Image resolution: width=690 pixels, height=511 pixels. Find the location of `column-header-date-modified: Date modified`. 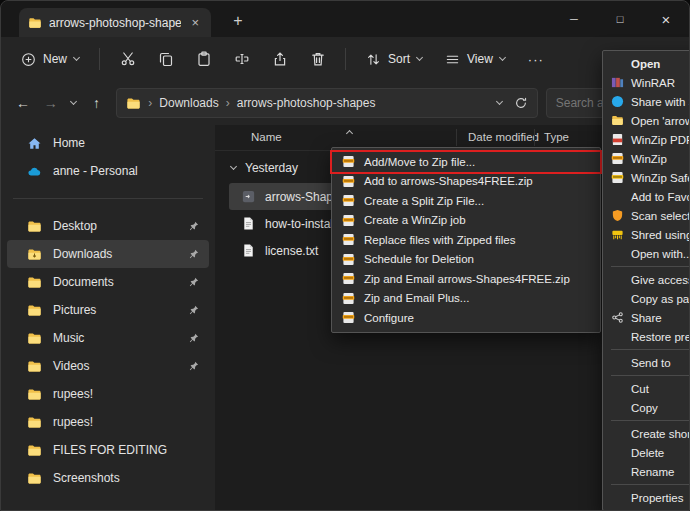

column-header-date-modified: Date modified is located at coordinates (504, 137).